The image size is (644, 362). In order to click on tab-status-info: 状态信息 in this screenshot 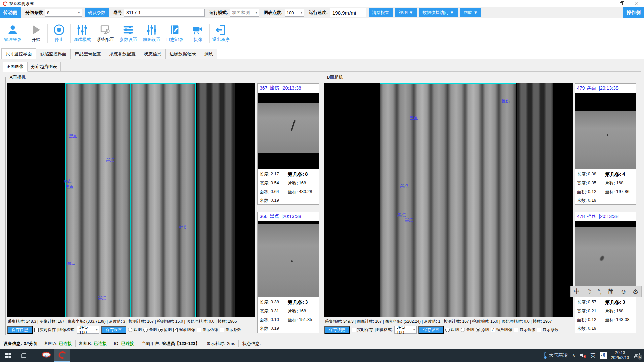, I will do `click(153, 54)`.